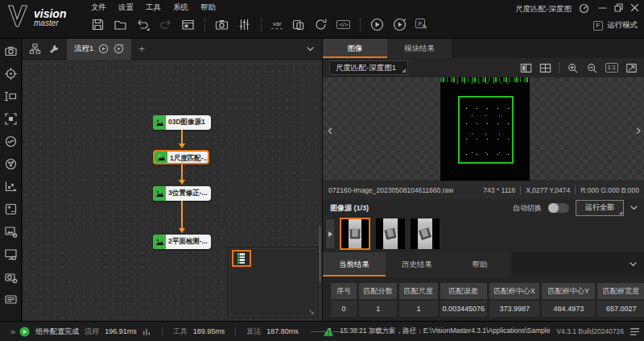 The height and width of the screenshot is (341, 644). Describe the element at coordinates (119, 48) in the screenshot. I see `flow-run-loop-icon` at that location.